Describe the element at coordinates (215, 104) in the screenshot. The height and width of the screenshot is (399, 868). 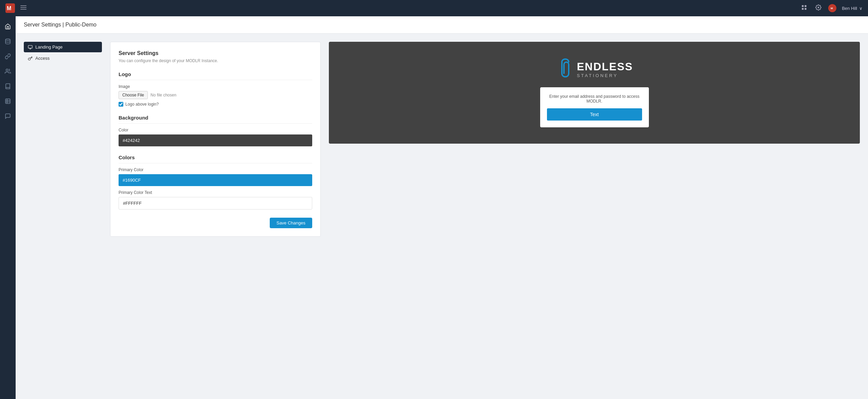
I see `logo-above-login-row: Logo above login?` at that location.